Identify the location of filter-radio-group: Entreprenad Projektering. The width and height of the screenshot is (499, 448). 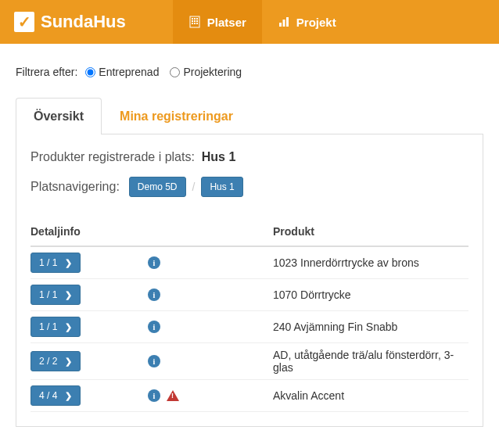
(163, 72).